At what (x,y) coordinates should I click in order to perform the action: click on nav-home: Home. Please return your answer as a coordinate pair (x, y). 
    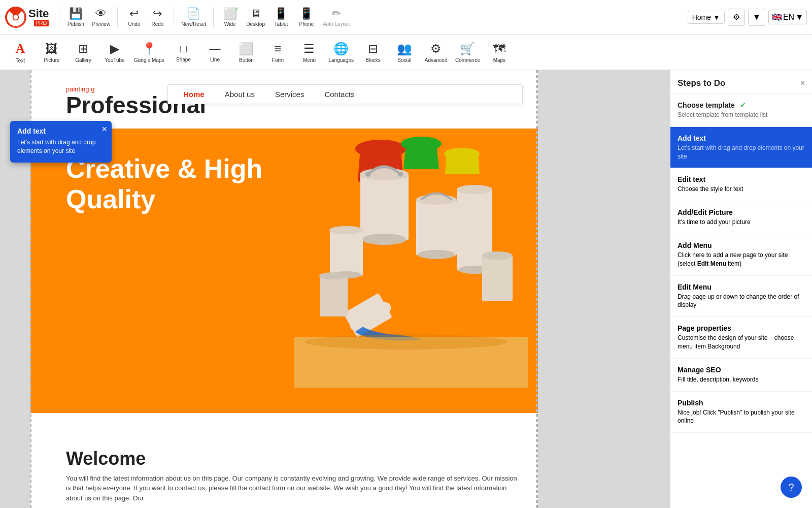
    Looking at the image, I should click on (194, 94).